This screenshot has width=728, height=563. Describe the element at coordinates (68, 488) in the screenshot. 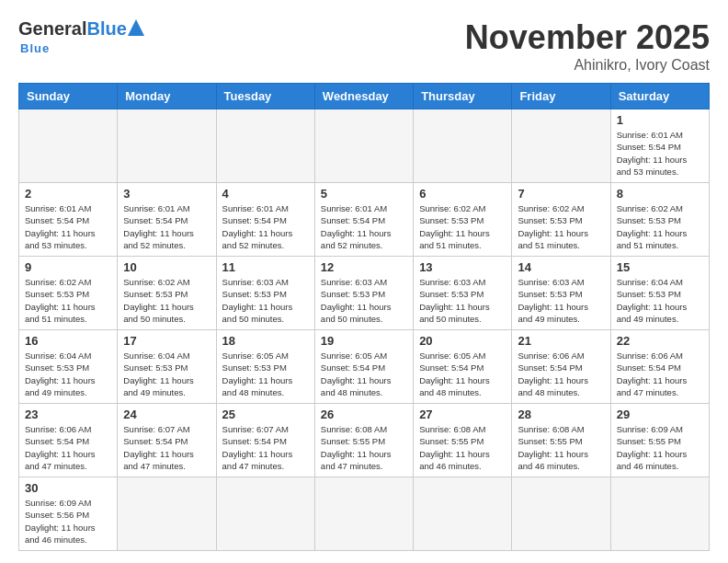

I see `day-number: 30` at that location.